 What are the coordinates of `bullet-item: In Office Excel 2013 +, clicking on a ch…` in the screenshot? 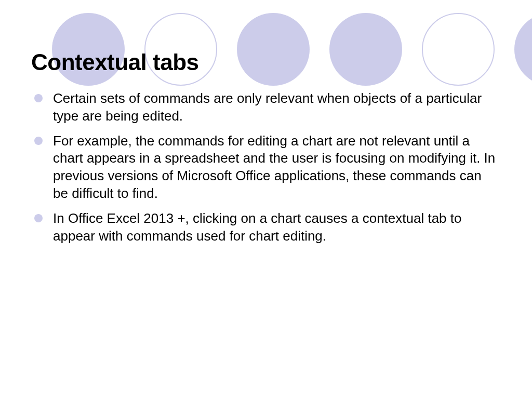 It's located at (271, 228).